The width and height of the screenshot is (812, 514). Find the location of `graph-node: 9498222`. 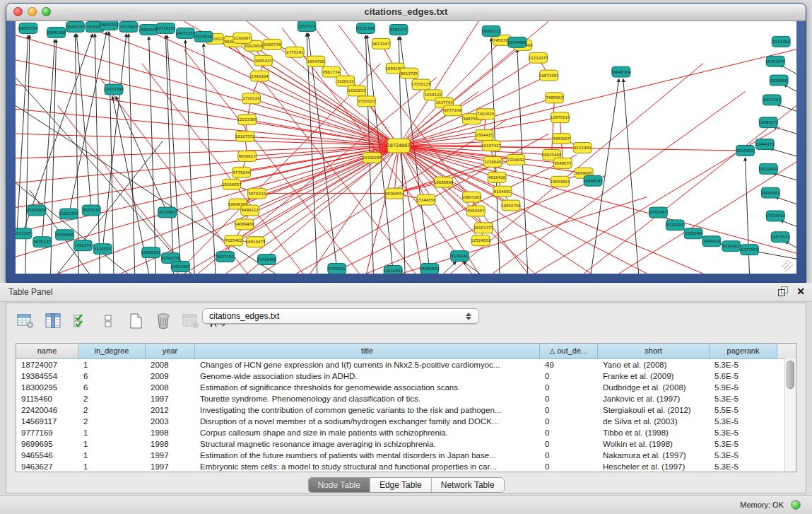

graph-node: 9498222 is located at coordinates (250, 211).